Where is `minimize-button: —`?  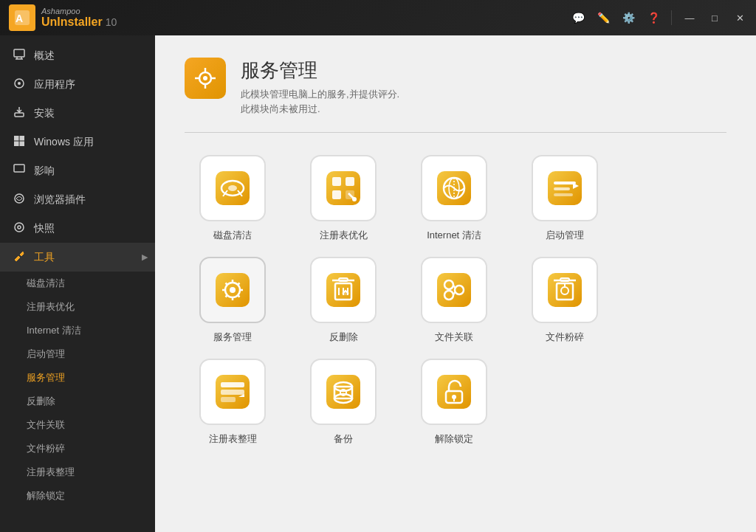
minimize-button: — is located at coordinates (690, 18).